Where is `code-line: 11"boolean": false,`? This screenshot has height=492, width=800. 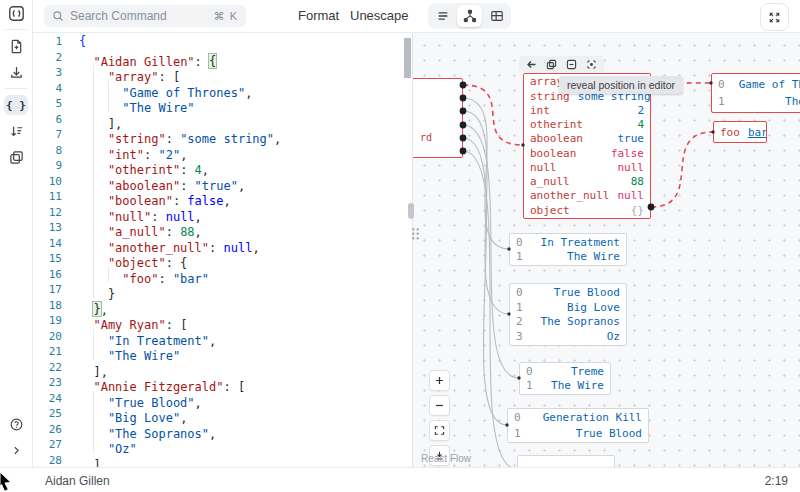
code-line: 11"boolean": false, is located at coordinates (222, 197).